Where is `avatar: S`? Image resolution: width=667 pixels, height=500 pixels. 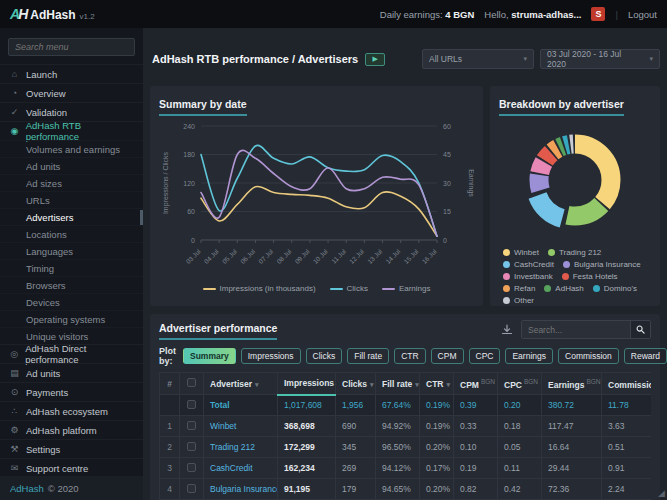
avatar: S is located at coordinates (598, 14).